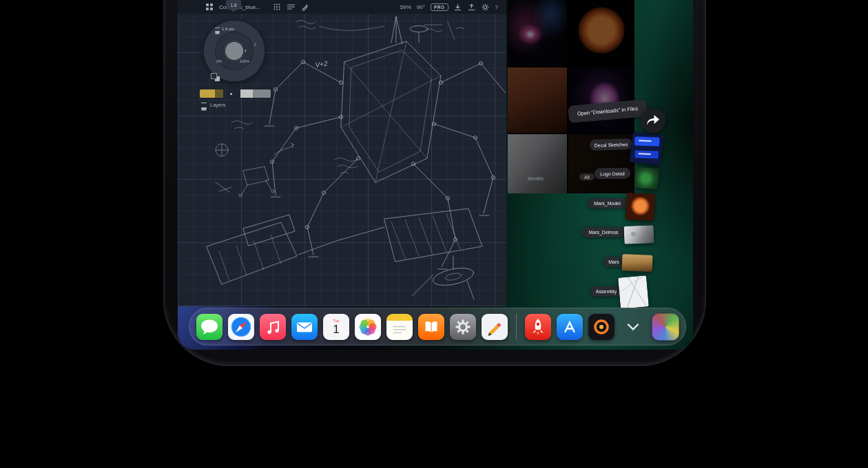 The width and height of the screenshot is (868, 468). Describe the element at coordinates (634, 292) in the screenshot. I see `drag-thumbnail-assembly` at that location.